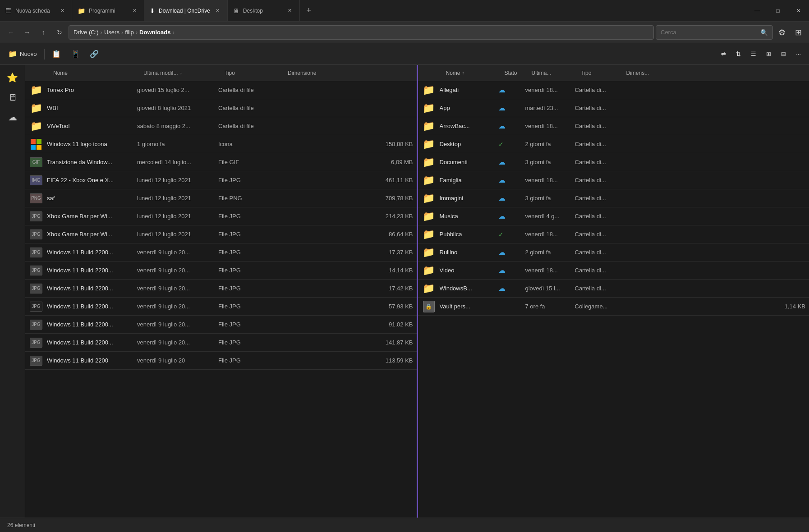 The height and width of the screenshot is (532, 809). I want to click on table-row: 📁 Pubblica ✓ venerdì 18... Cartella di..…, so click(614, 234).